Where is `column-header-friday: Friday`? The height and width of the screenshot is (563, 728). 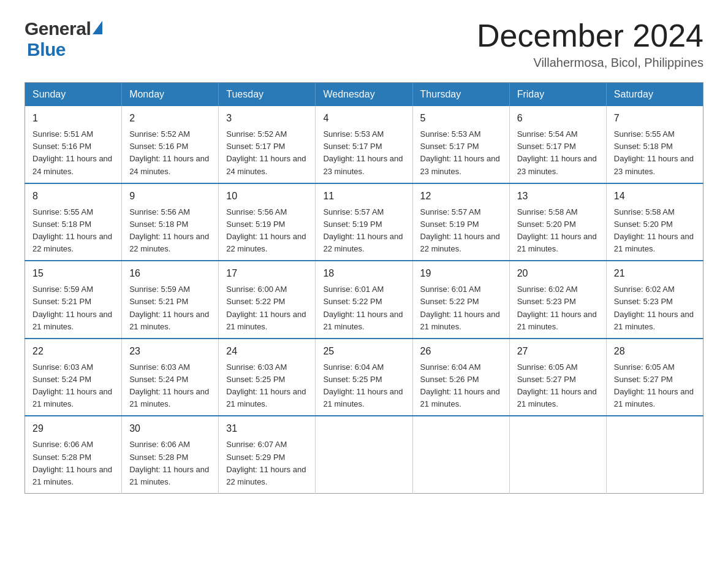
column-header-friday: Friday is located at coordinates (558, 94).